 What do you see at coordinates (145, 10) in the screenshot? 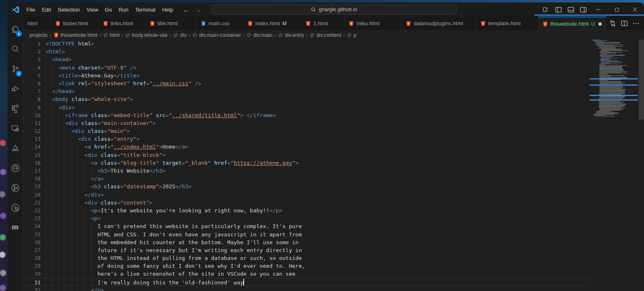
I see `menu-terminal: Terminal` at bounding box center [145, 10].